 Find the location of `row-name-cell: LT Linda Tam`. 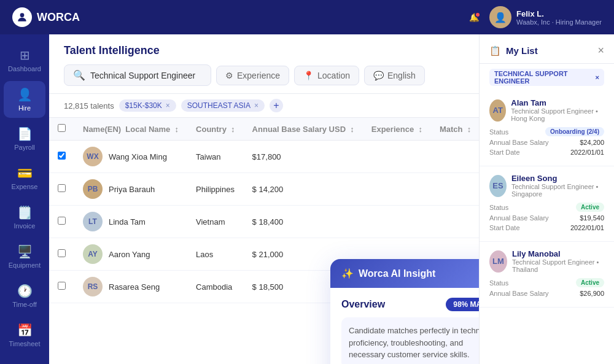

row-name-cell: LT Linda Tam is located at coordinates (131, 222).